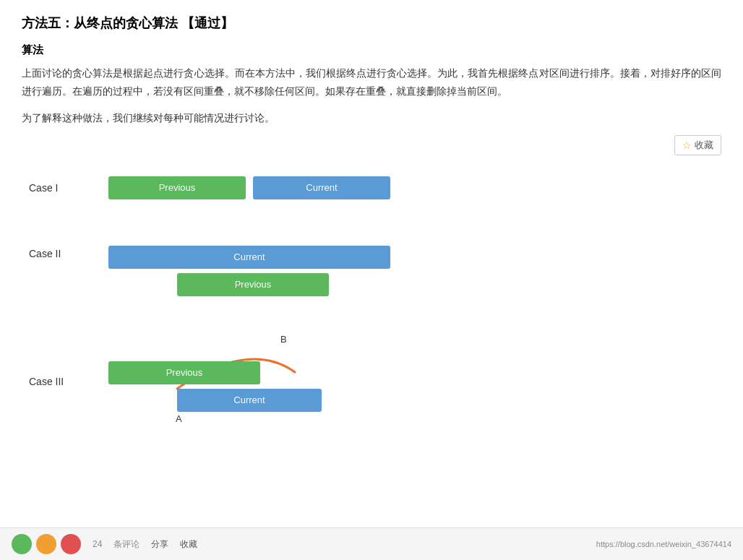  Describe the element at coordinates (177, 188) in the screenshot. I see `case-i-previous-bar: Previous` at that location.